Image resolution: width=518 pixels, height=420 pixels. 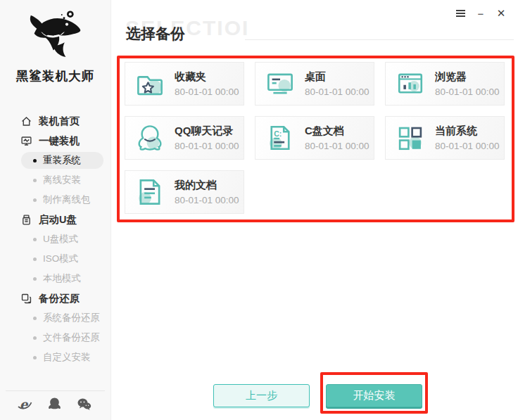 What do you see at coordinates (467, 131) in the screenshot?
I see `card-title: 当前系统` at bounding box center [467, 131].